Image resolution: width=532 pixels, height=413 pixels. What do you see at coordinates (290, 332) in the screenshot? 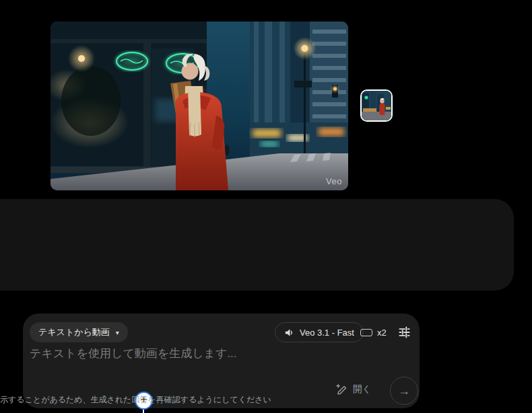
I see `audio-icon` at bounding box center [290, 332].